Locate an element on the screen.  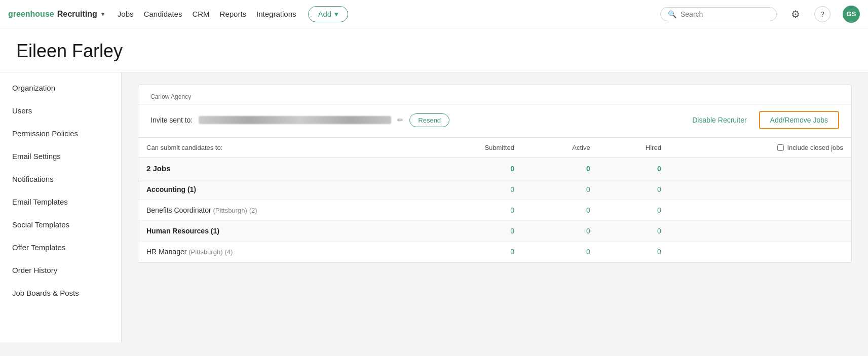
table-row: HR Manager (Pittsburgh) (4) 0 0 0 is located at coordinates (495, 252).